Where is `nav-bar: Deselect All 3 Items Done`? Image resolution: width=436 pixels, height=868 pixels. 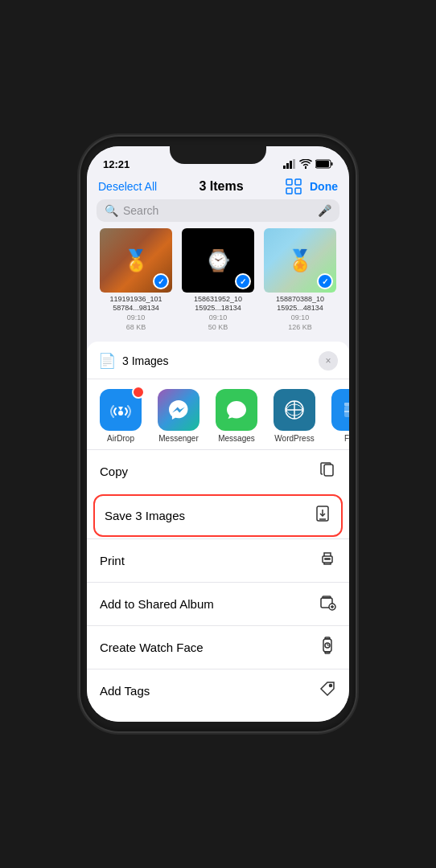
nav-bar: Deselect All 3 Items Done is located at coordinates (218, 187).